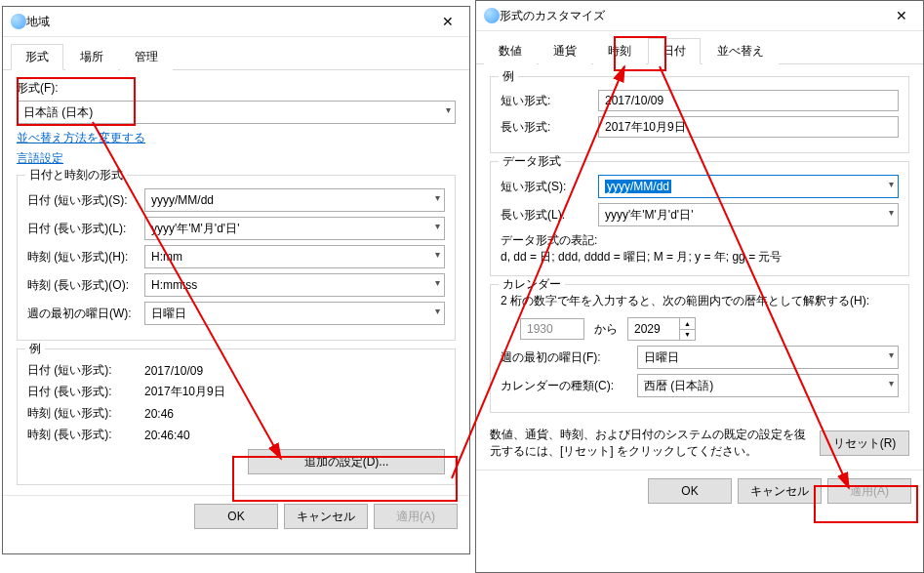 Image resolution: width=924 pixels, height=573 pixels. I want to click on short-data-dropdown: yyyy/MM/dd▾, so click(748, 186).